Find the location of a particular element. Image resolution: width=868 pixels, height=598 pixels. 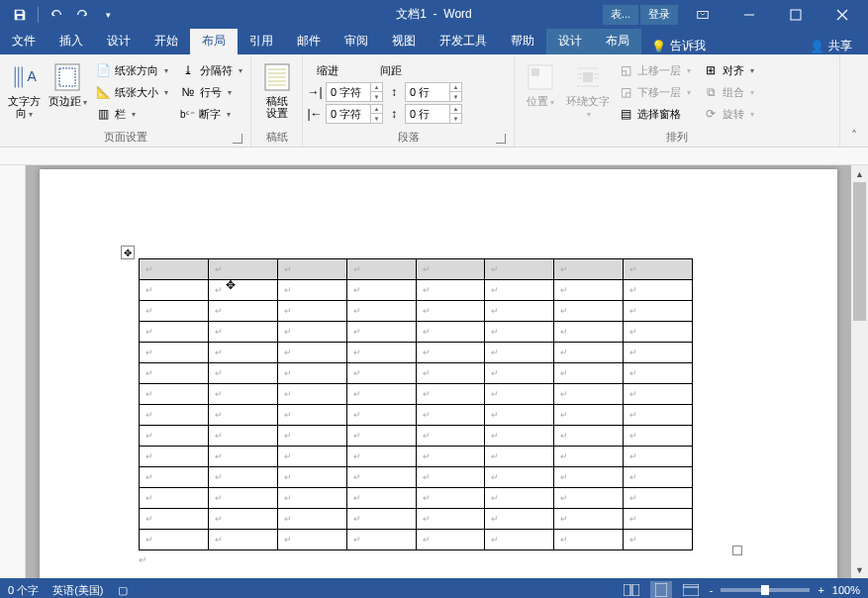

selection-pane-button: ▤选择窗格 is located at coordinates (654, 114).